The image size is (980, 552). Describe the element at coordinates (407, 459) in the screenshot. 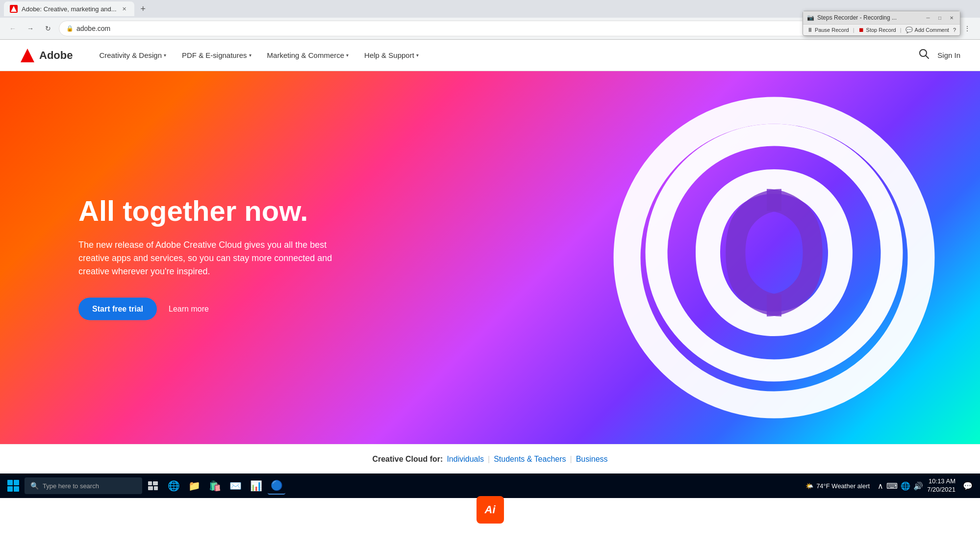

I see `cc-for-label: Creative Cloud for:` at that location.